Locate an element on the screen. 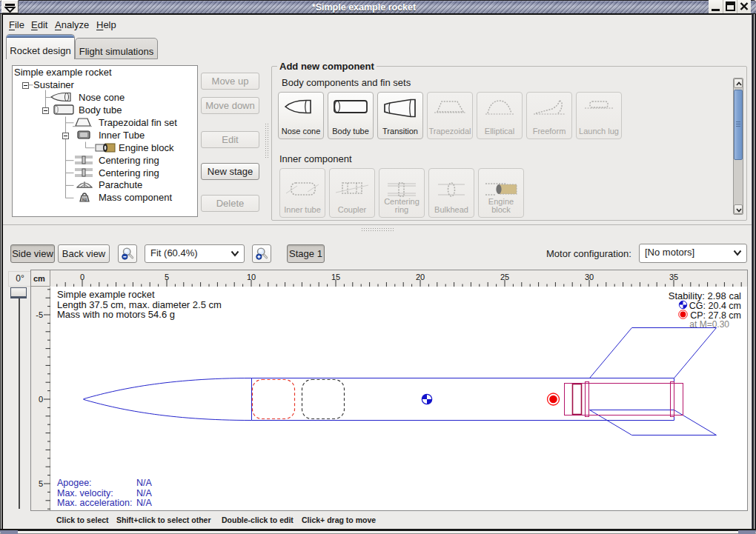  svg-text: Apogee: is located at coordinates (74, 483).